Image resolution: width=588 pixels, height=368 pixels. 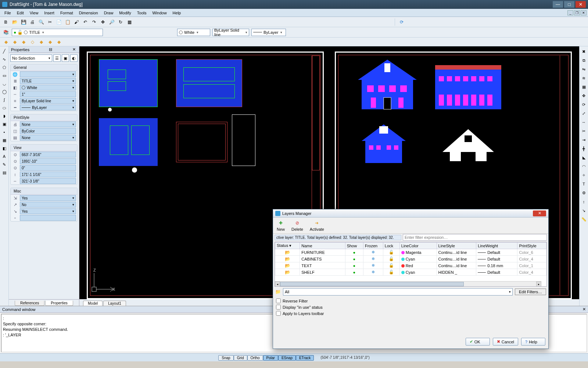 What do you see at coordinates (48, 155) in the screenshot?
I see `center-x-field: 663'-7 3/16"` at bounding box center [48, 155].